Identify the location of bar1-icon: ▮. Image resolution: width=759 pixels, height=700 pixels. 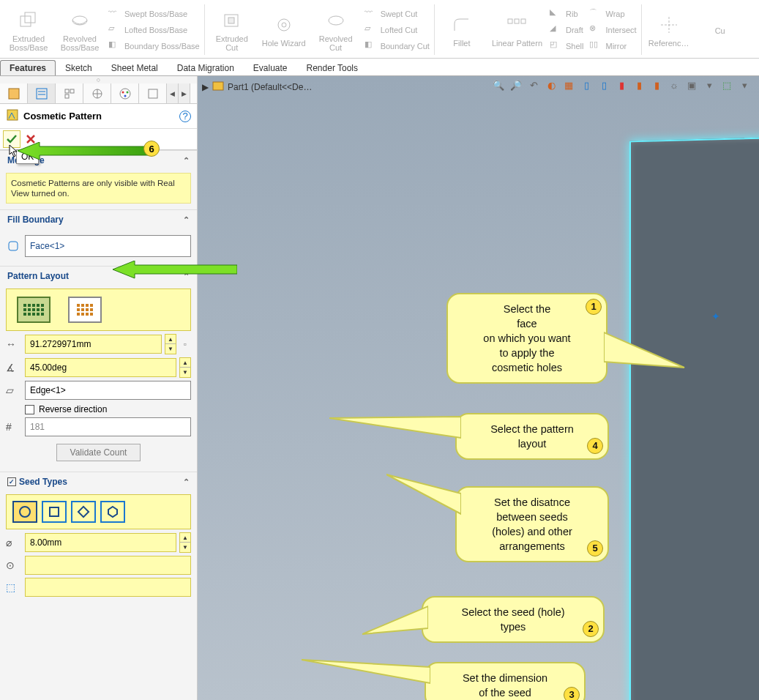
(639, 85).